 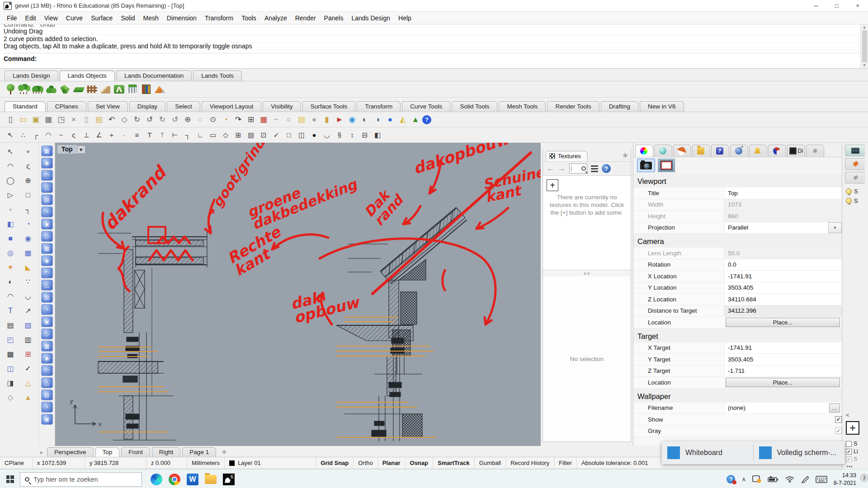 What do you see at coordinates (366, 463) in the screenshot?
I see `status-segment: Ortho` at bounding box center [366, 463].